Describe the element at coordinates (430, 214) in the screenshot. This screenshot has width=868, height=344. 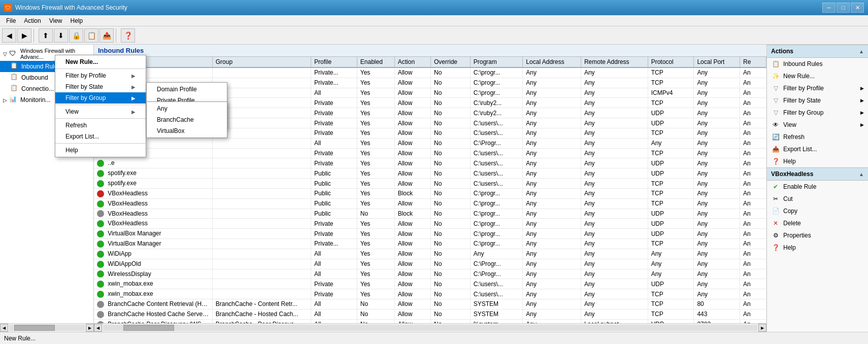
I see `table-row: VBoxHeadless Public No Block No C:\progr…` at that location.